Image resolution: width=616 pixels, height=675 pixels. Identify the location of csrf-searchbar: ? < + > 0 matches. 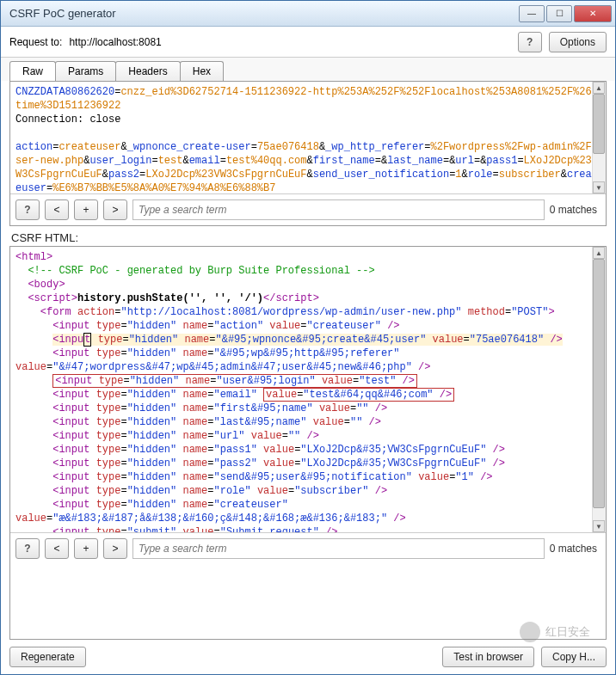
(308, 549).